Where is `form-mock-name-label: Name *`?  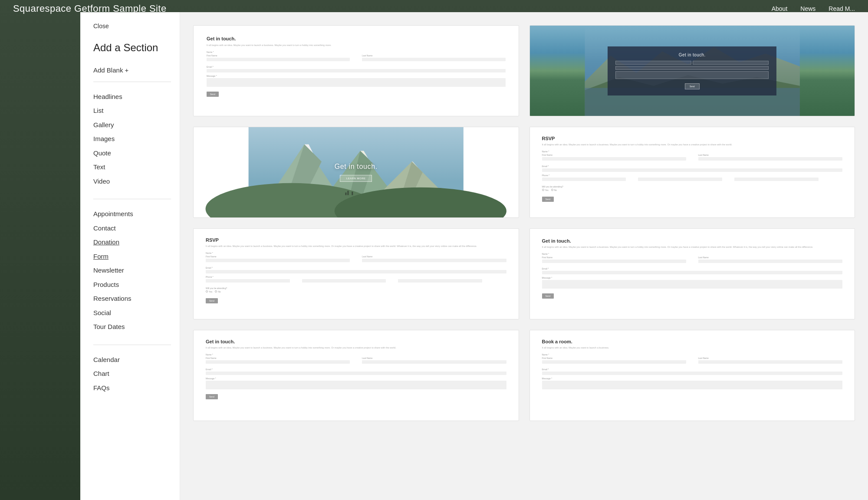
form-mock-name-label: Name * is located at coordinates (356, 52).